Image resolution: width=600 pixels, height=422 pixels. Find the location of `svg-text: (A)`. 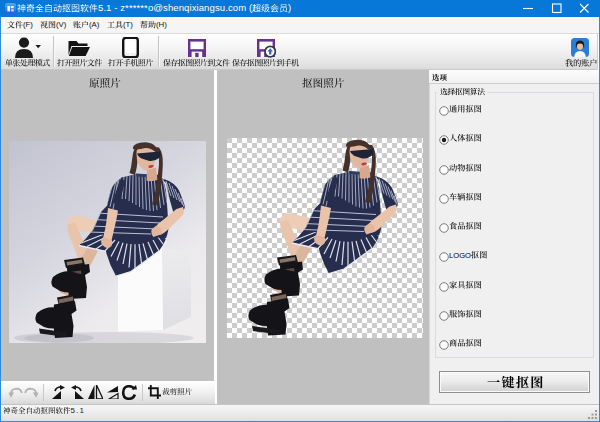

svg-text: (A) is located at coordinates (94, 24).